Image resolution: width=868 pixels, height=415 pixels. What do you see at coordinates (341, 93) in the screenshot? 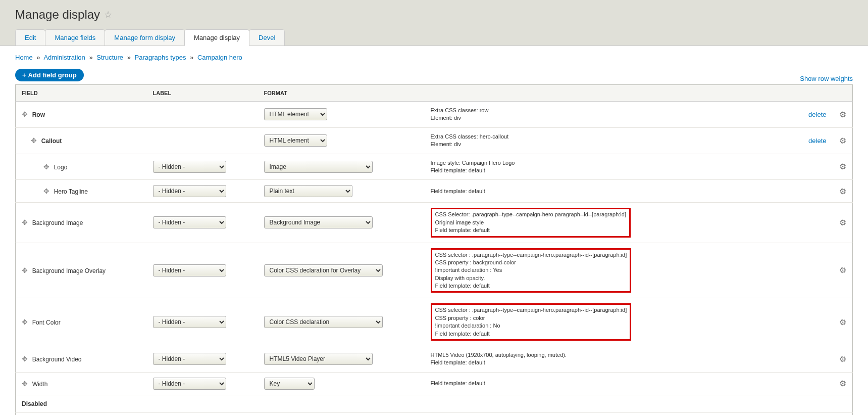
I see `col-format: Format` at bounding box center [341, 93].